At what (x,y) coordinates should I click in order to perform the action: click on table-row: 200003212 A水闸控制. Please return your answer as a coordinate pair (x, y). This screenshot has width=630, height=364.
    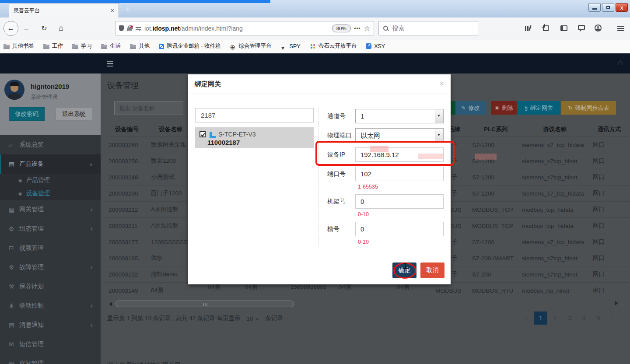
    Looking at the image, I should click on (149, 209).